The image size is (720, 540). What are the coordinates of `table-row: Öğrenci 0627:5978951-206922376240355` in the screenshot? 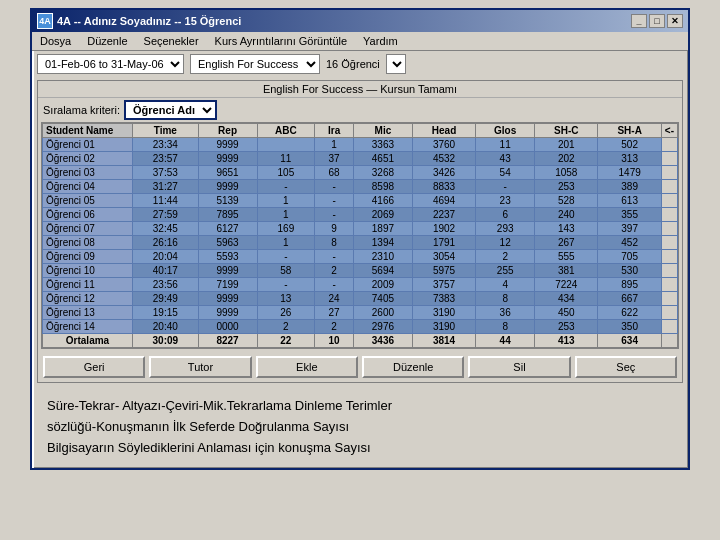 It's located at (360, 215).